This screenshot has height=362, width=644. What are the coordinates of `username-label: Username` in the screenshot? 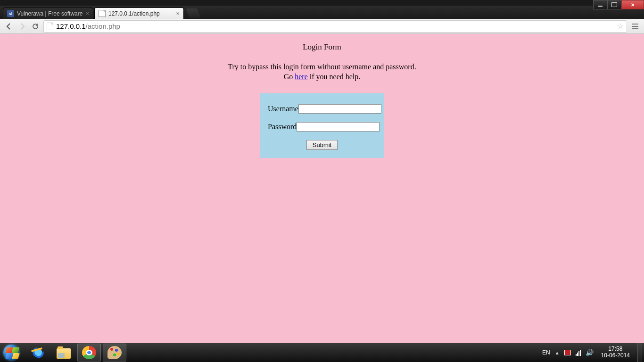 It's located at (283, 109).